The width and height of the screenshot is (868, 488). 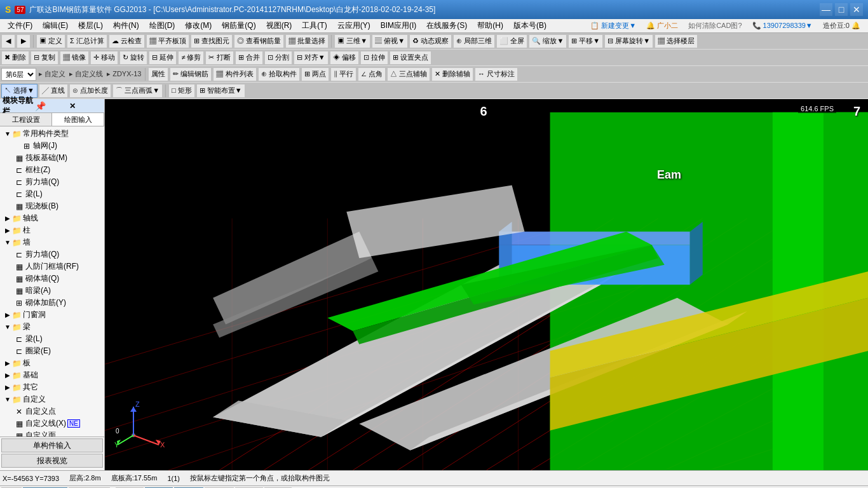 I want to click on menu-online: 在线服务(S), so click(x=447, y=25).